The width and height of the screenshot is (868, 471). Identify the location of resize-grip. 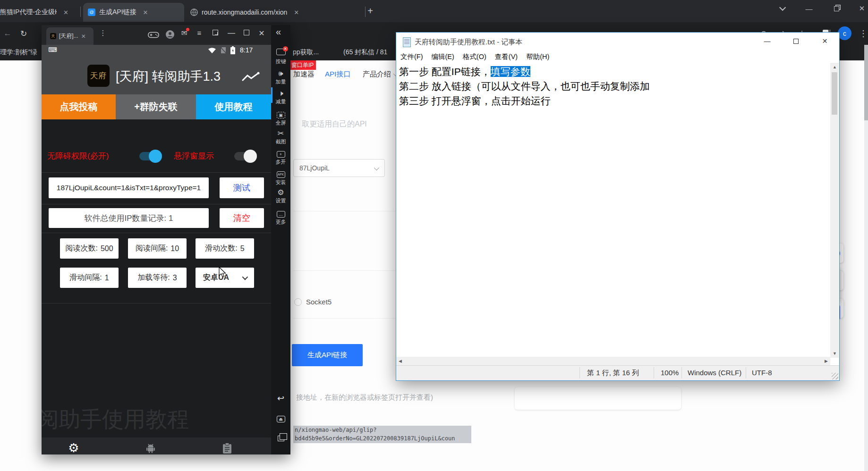
(835, 376).